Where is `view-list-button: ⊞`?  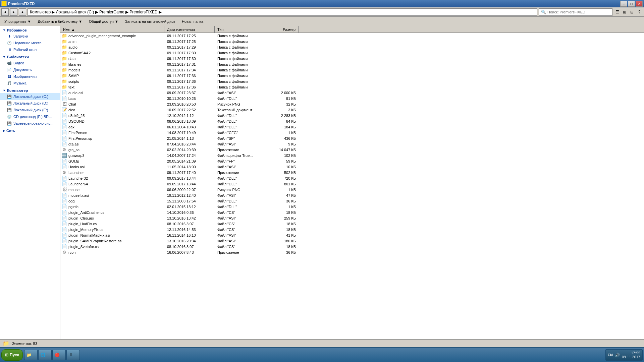
view-list-button: ⊞ is located at coordinates (625, 12).